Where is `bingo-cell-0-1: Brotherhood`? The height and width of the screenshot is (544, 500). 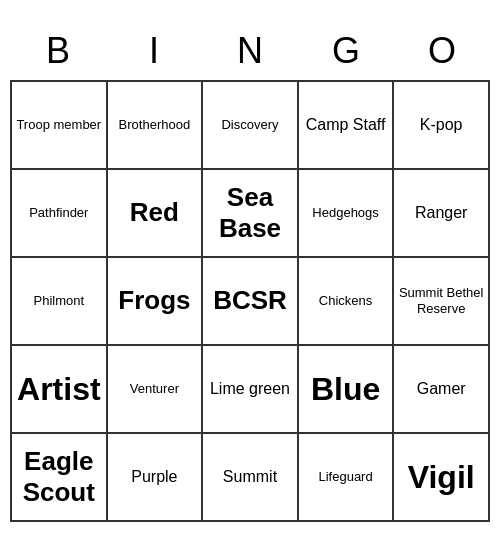 bingo-cell-0-1: Brotherhood is located at coordinates (156, 126).